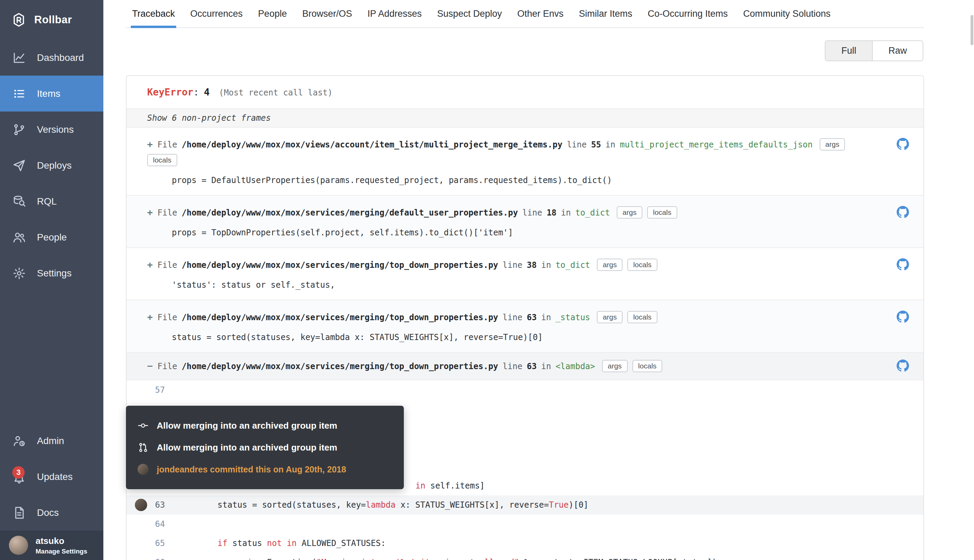 Image resolution: width=974 pixels, height=560 pixels. I want to click on source-line: 57, so click(525, 390).